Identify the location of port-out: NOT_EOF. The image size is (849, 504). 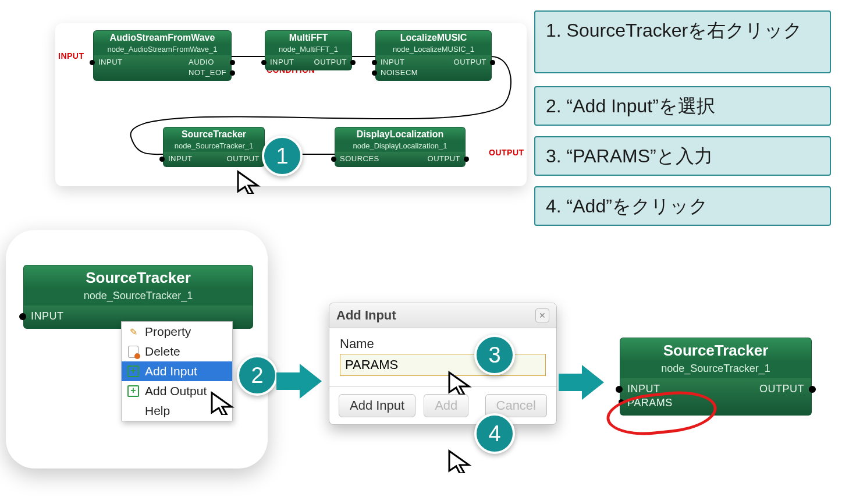
(207, 72).